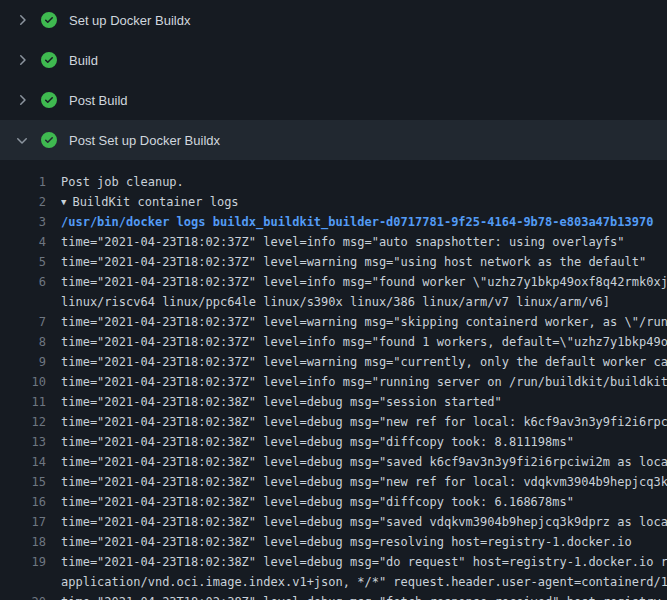  I want to click on line-number: 17, so click(23, 522).